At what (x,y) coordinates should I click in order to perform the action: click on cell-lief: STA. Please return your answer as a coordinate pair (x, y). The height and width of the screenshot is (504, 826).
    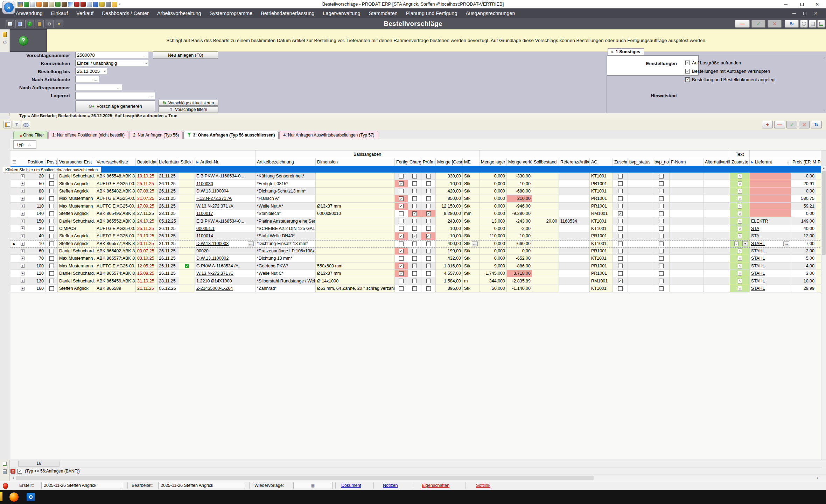
    Looking at the image, I should click on (770, 236).